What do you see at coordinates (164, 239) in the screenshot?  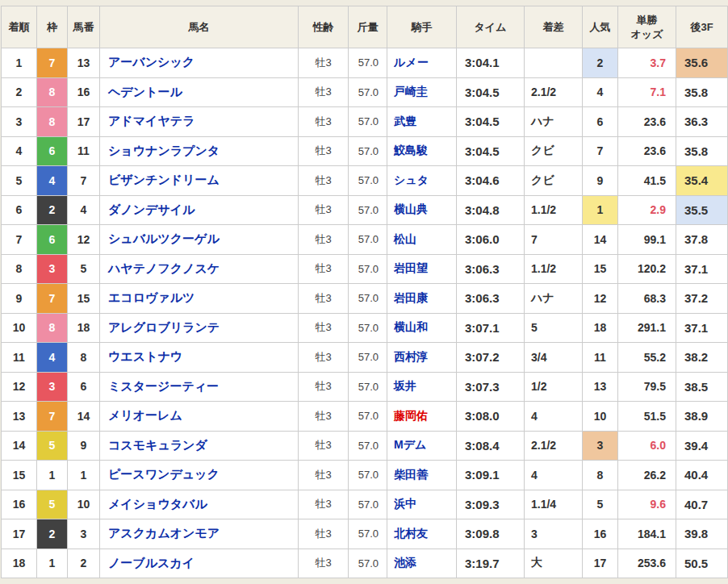 I see `horse-name-link: シュバルツクーゲル` at bounding box center [164, 239].